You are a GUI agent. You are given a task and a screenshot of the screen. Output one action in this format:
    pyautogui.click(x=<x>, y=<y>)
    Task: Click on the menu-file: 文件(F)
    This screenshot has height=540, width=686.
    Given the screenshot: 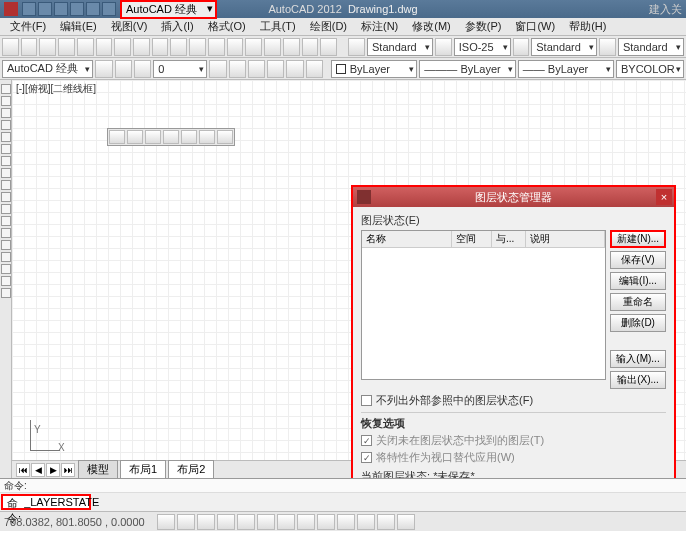 What is the action you would take?
    pyautogui.click(x=28, y=26)
    